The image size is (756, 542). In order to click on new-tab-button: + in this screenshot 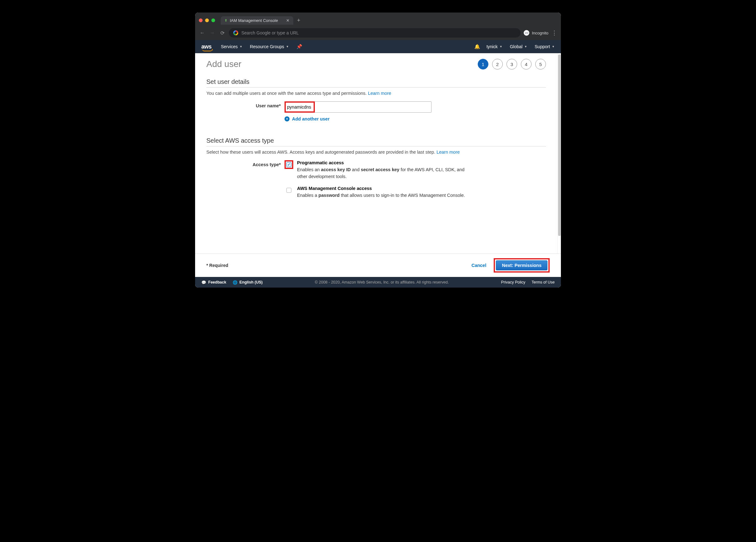, I will do `click(299, 21)`.